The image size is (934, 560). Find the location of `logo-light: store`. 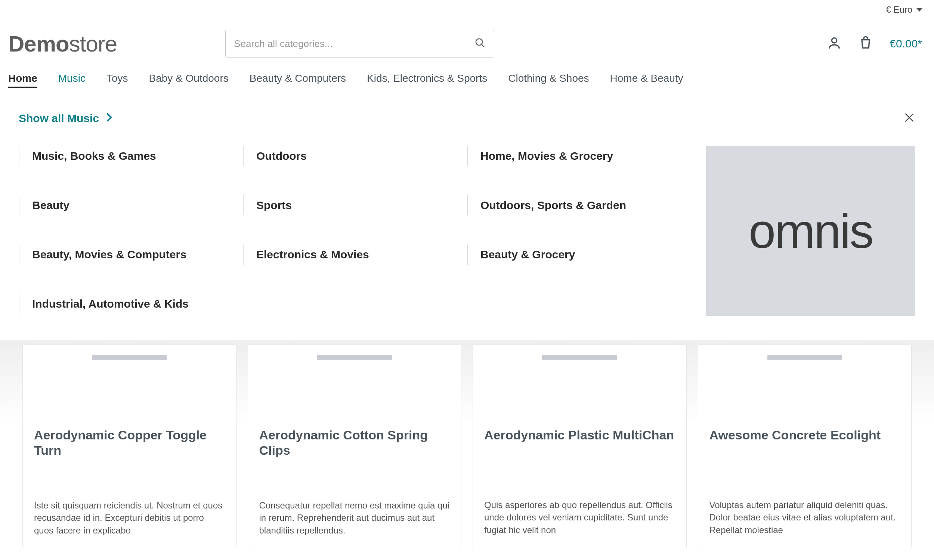

logo-light: store is located at coordinates (93, 44).